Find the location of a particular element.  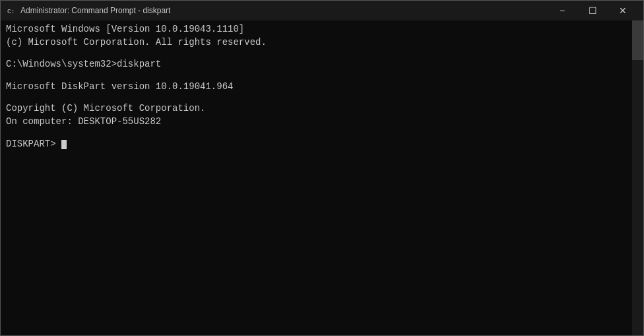

terminal-prompt-line: DISKPART> is located at coordinates (322, 145).